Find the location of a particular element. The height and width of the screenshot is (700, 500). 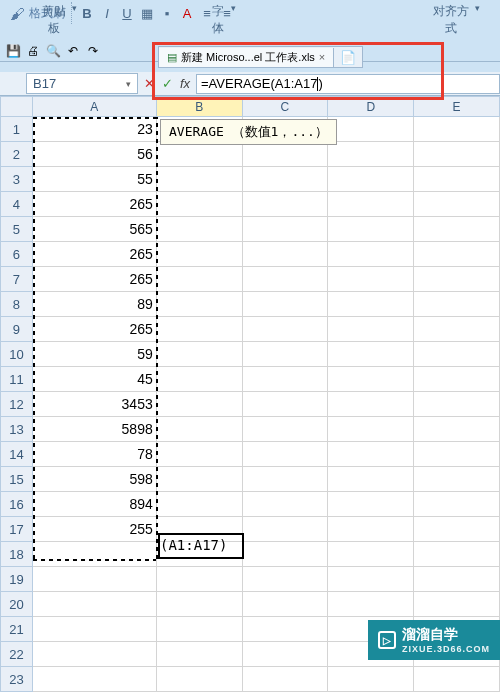

row-header: 12 is located at coordinates (17, 404).